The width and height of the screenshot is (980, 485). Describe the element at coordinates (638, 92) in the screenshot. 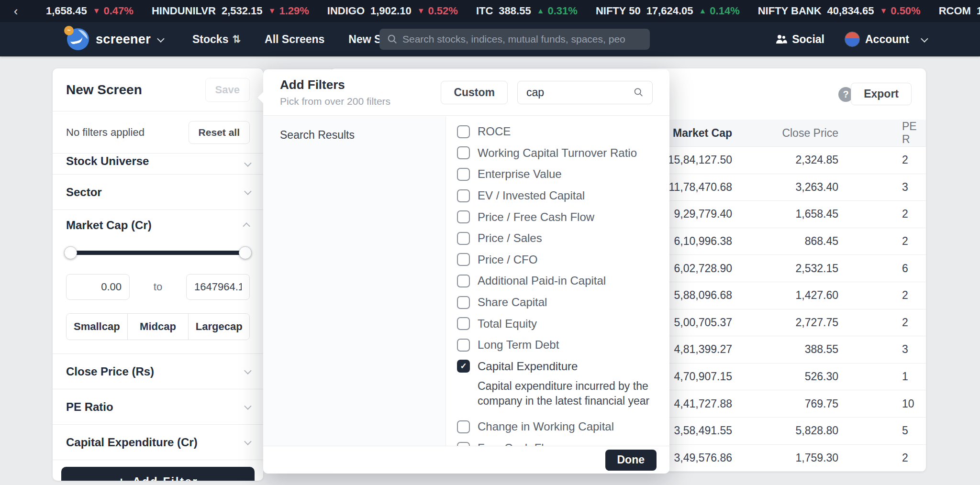

I see `search-icon` at that location.